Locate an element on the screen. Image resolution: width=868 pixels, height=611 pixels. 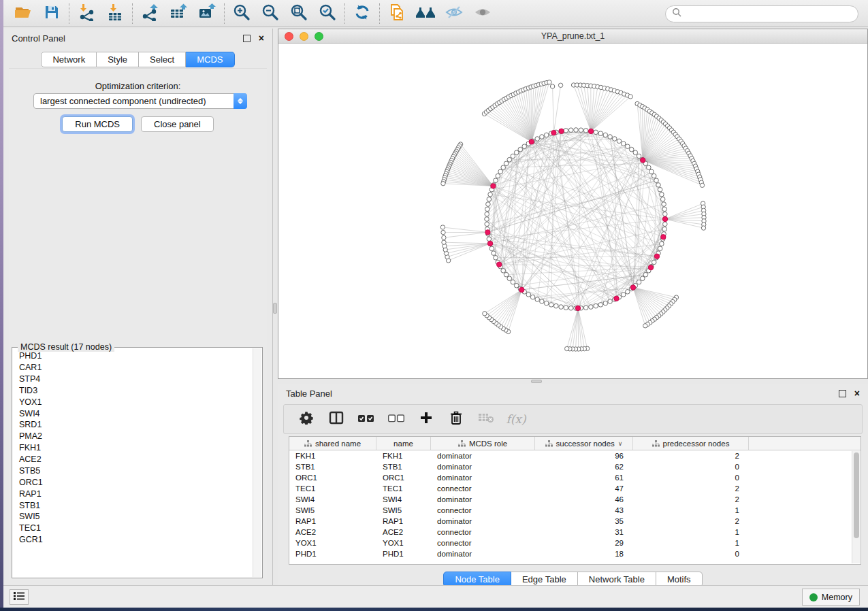
tab-network: Network is located at coordinates (69, 60).